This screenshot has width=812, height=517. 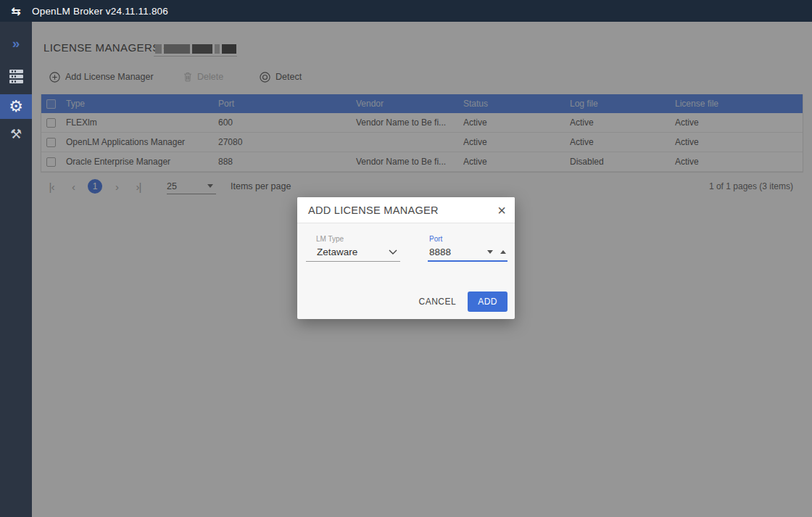 I want to click on chevron-down-icon, so click(x=393, y=252).